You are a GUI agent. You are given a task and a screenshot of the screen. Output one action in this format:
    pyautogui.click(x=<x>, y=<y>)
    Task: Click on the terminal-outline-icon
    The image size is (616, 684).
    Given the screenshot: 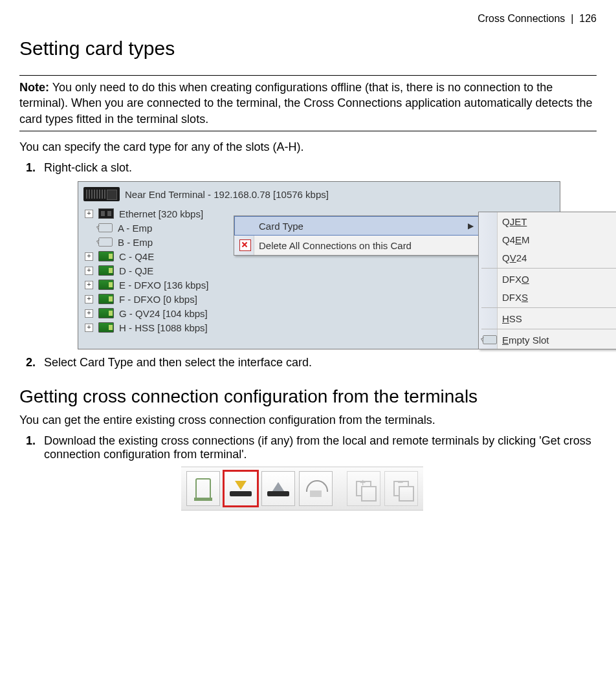 What is the action you would take?
    pyautogui.click(x=203, y=489)
    